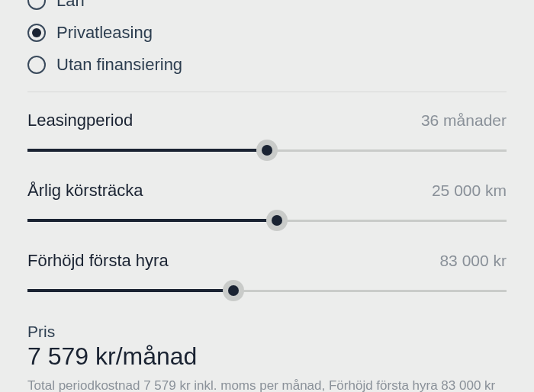 The image size is (534, 392). What do you see at coordinates (119, 65) in the screenshot?
I see `radio-label: Utan finansiering` at bounding box center [119, 65].